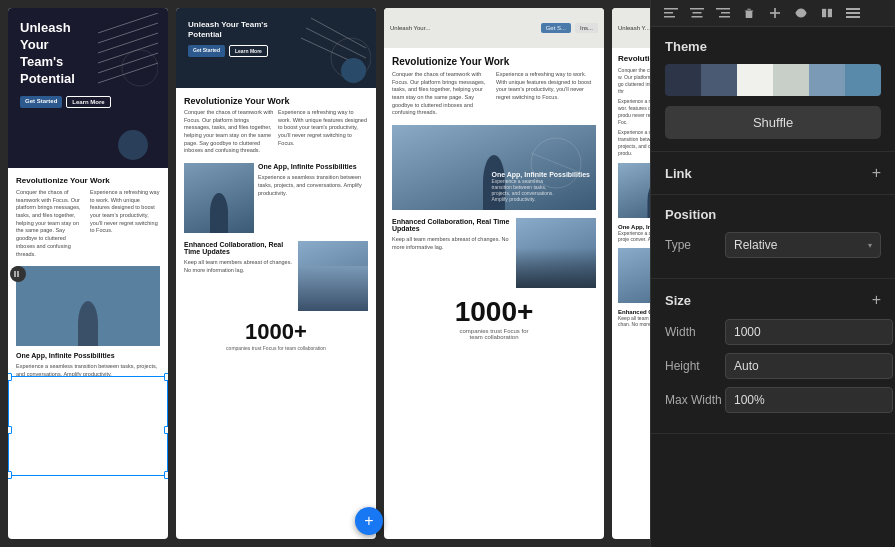  Describe the element at coordinates (803, 245) in the screenshot. I see `type-select: Relative ▾` at that location.